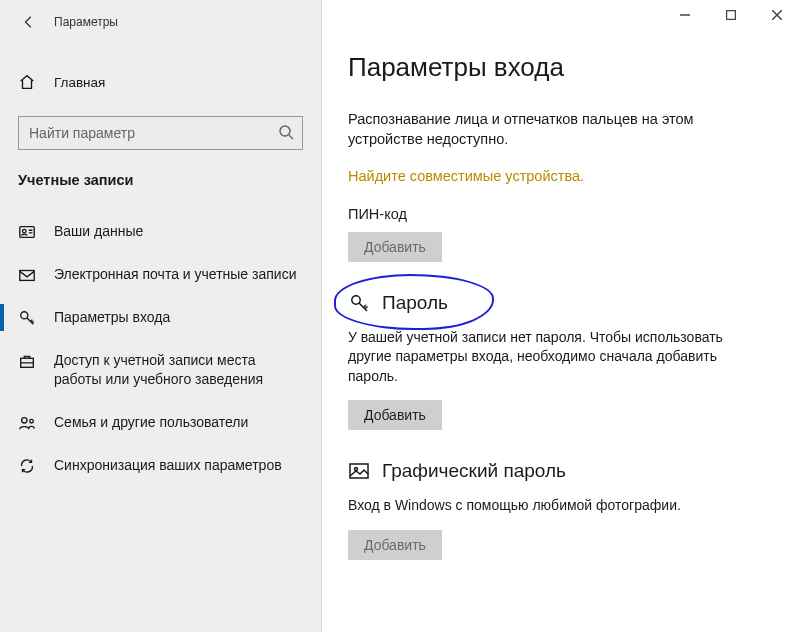 The image size is (800, 632). I want to click on sidebar-item-sync: Синхронизация ваших параметров, so click(160, 466).